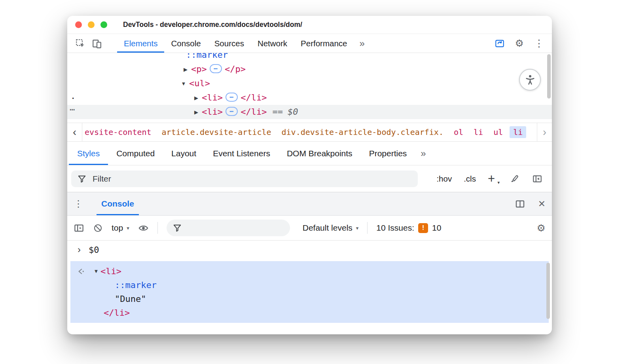 The width and height of the screenshot is (633, 364). I want to click on breadcrumb-li: li, so click(478, 132).